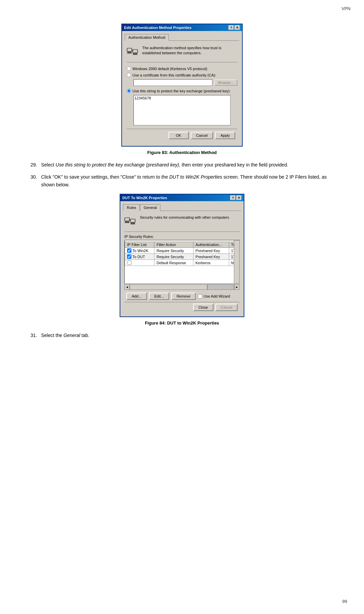  I want to click on dialog1-title: Edit Authentication Method Properties, so click(158, 28).